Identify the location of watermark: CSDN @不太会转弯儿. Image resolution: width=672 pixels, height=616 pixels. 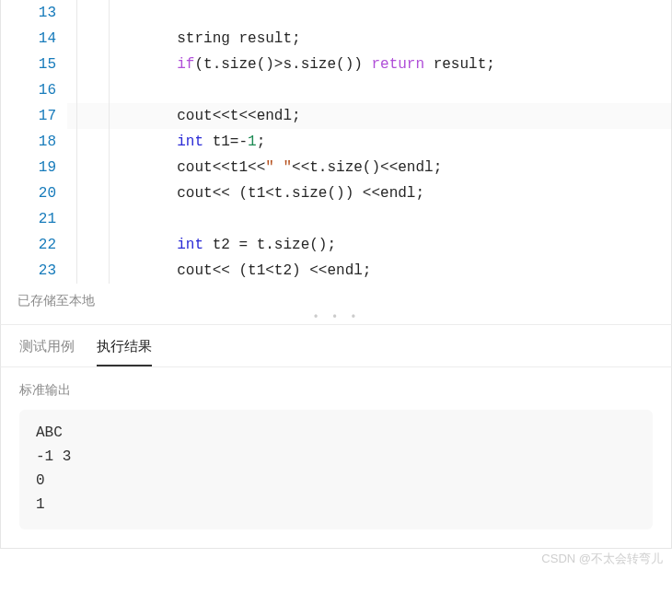
(336, 560).